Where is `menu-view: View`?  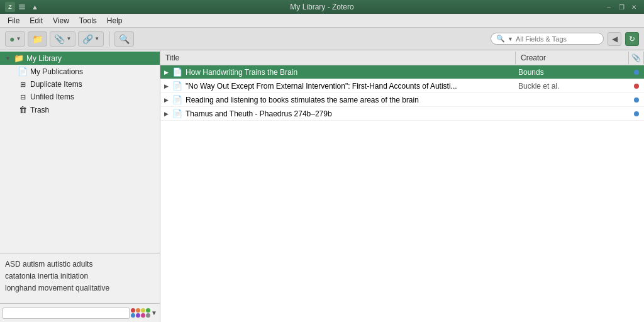 menu-view: View is located at coordinates (61, 21).